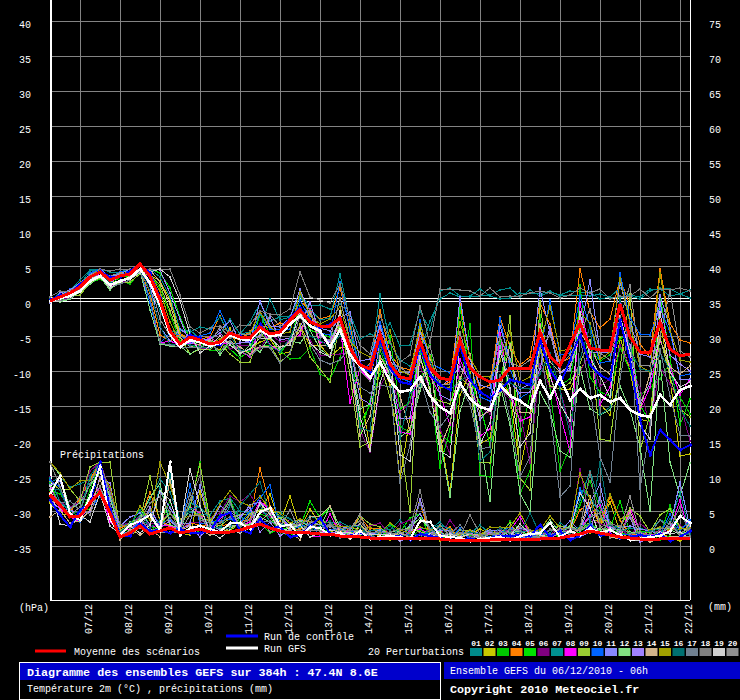 Image resolution: width=740 pixels, height=700 pixels. I want to click on svg-text: Copyright 2010 Meteociel.fr, so click(544, 690).